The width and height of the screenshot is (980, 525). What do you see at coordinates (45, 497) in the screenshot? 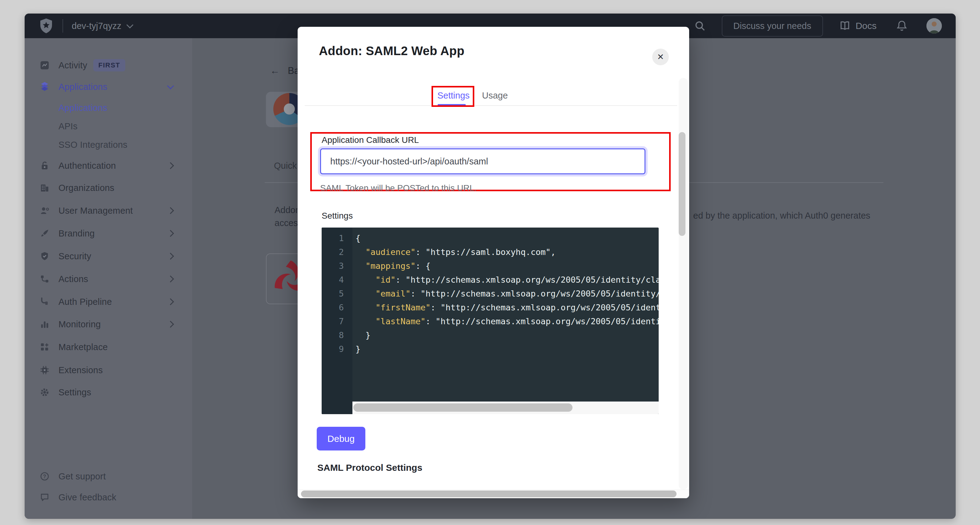
I see `speech-bubble-icon` at bounding box center [45, 497].